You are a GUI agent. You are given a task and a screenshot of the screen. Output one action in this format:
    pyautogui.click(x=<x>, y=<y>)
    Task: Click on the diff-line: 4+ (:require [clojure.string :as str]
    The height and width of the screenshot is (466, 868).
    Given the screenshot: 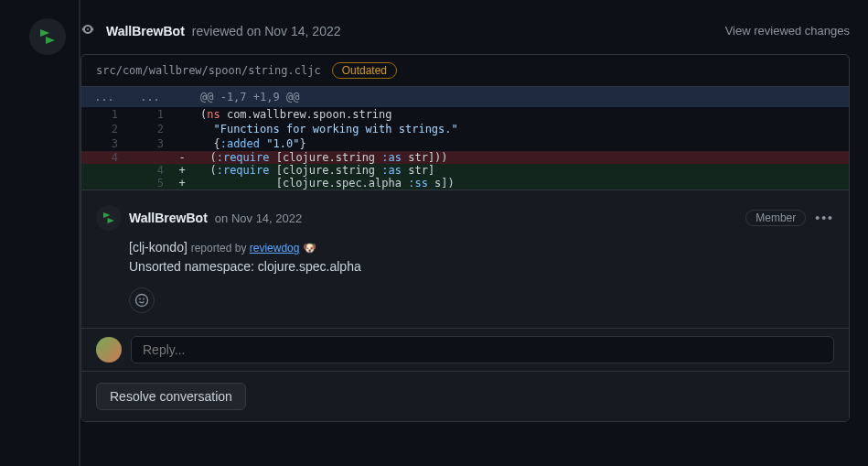 What is the action you would take?
    pyautogui.click(x=465, y=170)
    